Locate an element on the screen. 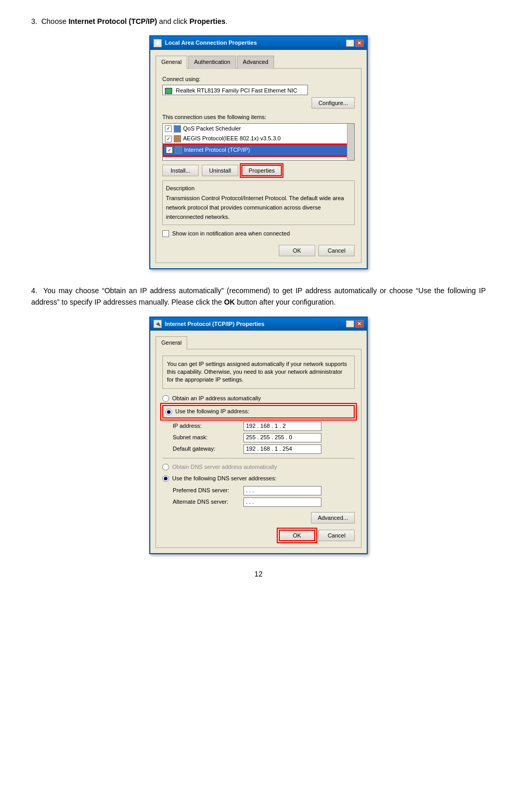 The image size is (517, 812). dialog1-bottom-buttons: OK Cancel is located at coordinates (258, 251).